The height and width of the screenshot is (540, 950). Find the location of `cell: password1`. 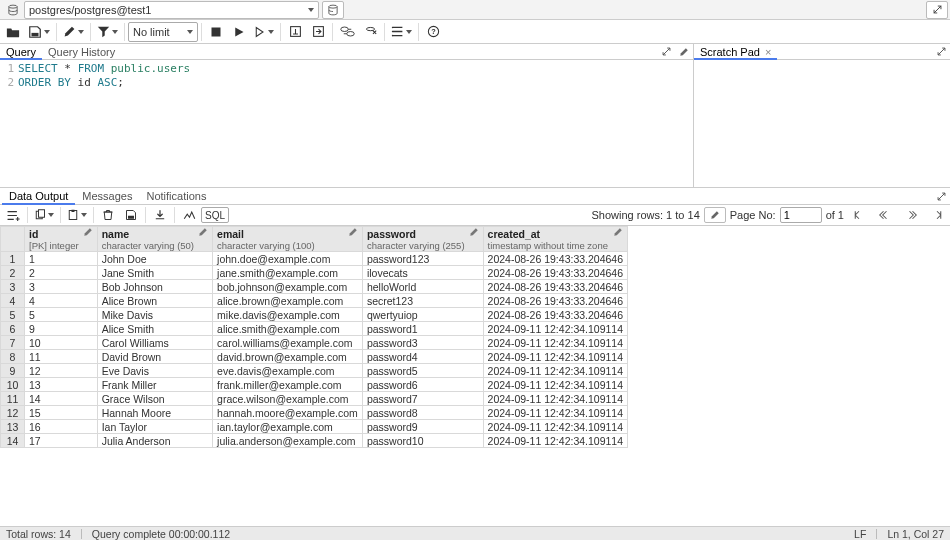

cell: password1 is located at coordinates (422, 329).